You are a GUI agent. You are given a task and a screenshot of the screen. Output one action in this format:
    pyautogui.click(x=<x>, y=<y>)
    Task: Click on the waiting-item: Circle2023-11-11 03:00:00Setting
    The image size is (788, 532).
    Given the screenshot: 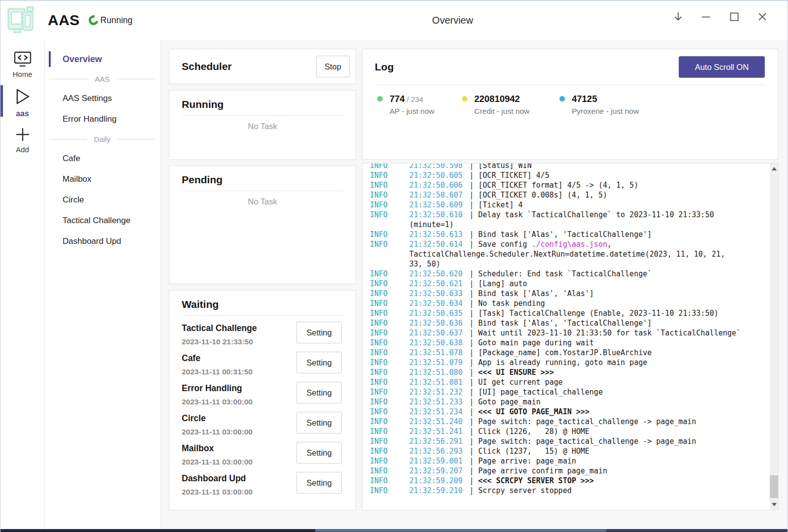 What is the action you would take?
    pyautogui.click(x=262, y=425)
    